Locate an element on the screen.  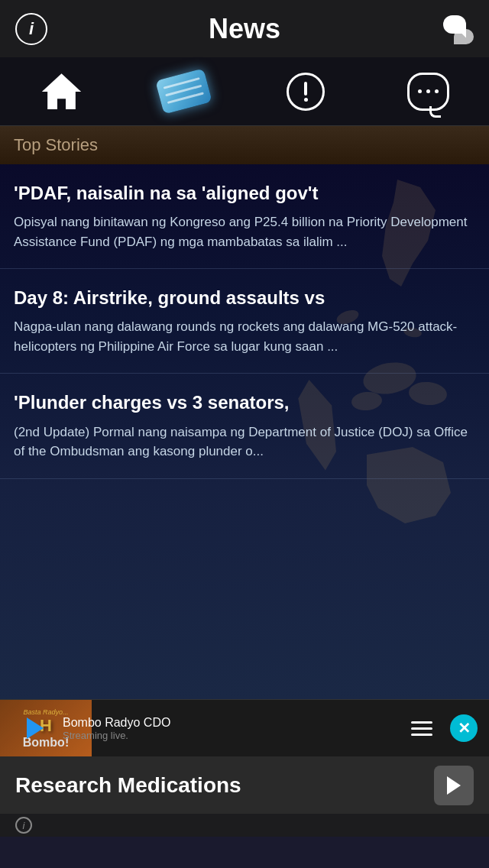
bottom-info-icon: i is located at coordinates (24, 825).